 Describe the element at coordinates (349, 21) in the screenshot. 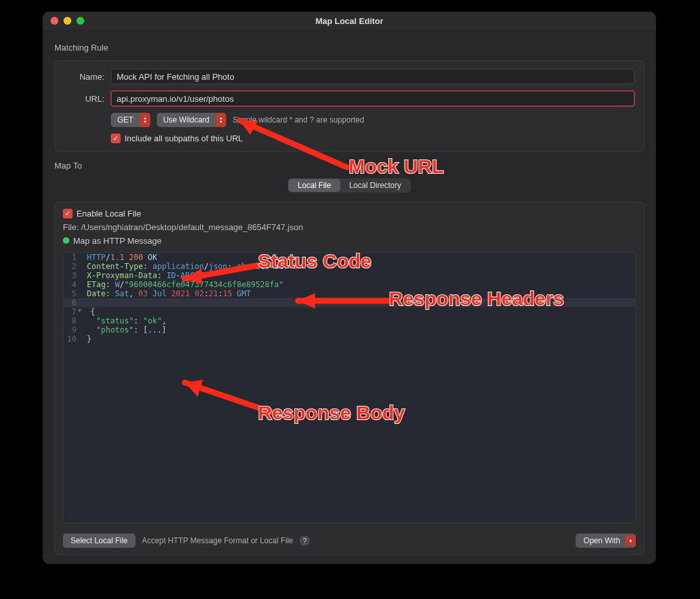

I see `titlebar: Map Local Editor` at that location.